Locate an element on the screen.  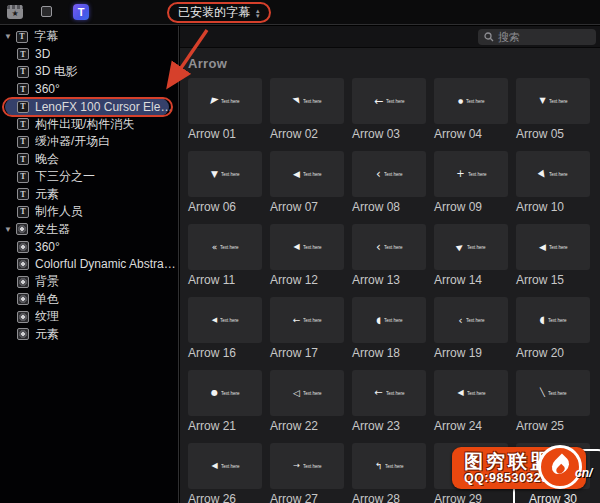
arrow-glyph-icon: ◤ is located at coordinates (214, 101).